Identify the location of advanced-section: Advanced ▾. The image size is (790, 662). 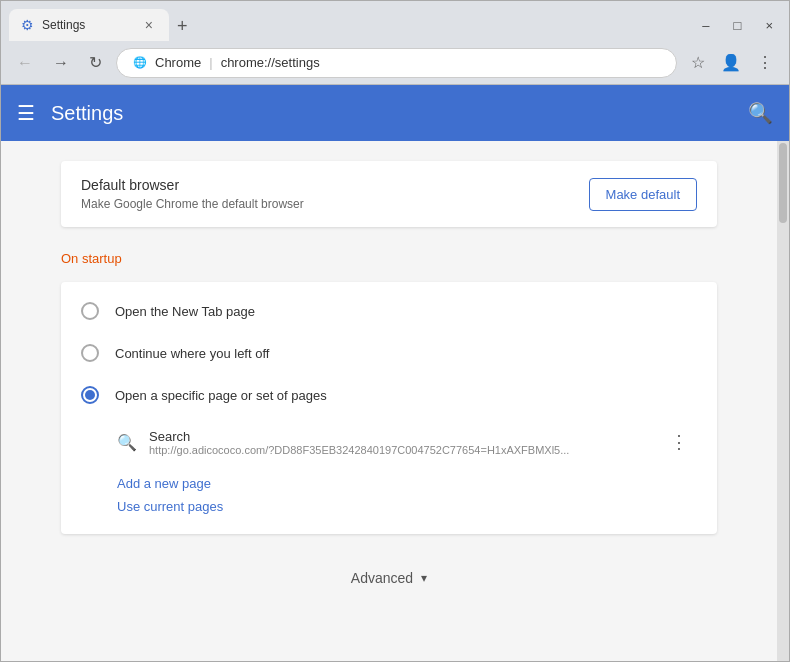
(389, 578).